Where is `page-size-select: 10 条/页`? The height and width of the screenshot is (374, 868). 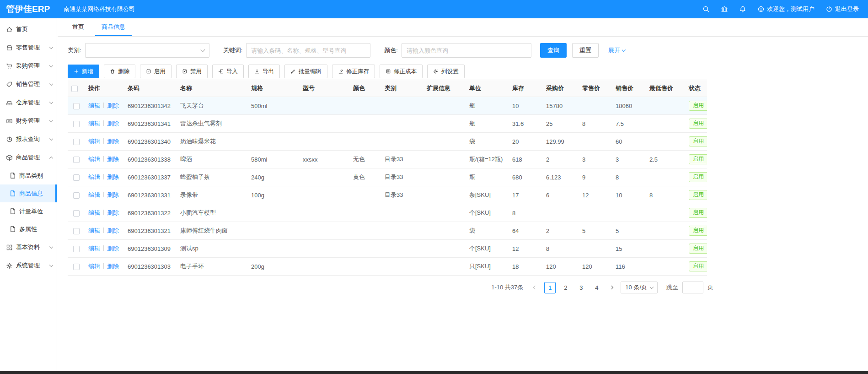 page-size-select: 10 条/页 is located at coordinates (639, 287).